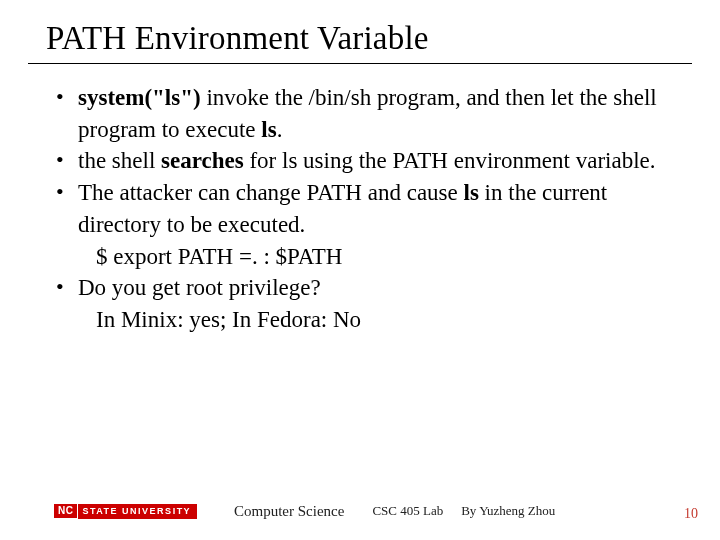 This screenshot has height=540, width=720. What do you see at coordinates (66, 511) in the screenshot?
I see `ncsu-logo-nc: NC` at bounding box center [66, 511].